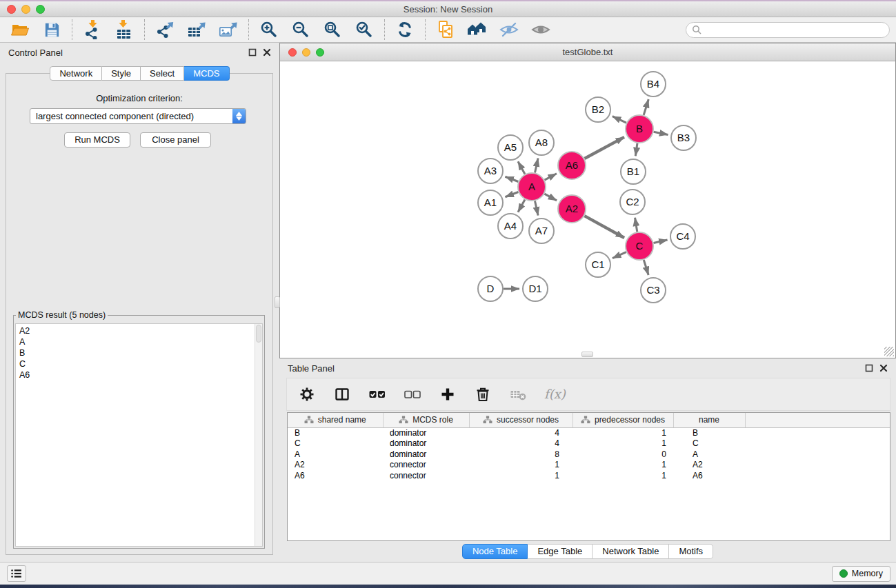 The height and width of the screenshot is (588, 896). I want to click on graph-node-A6: A6, so click(572, 165).